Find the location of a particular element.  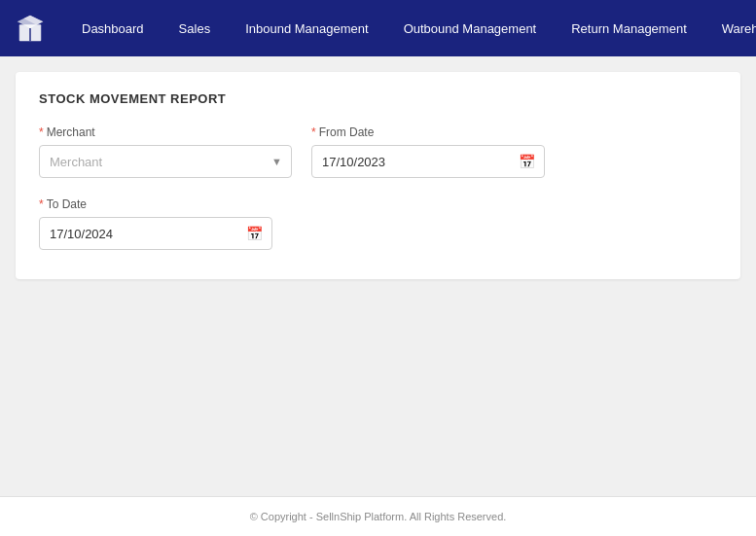

to-date-input is located at coordinates (156, 233).